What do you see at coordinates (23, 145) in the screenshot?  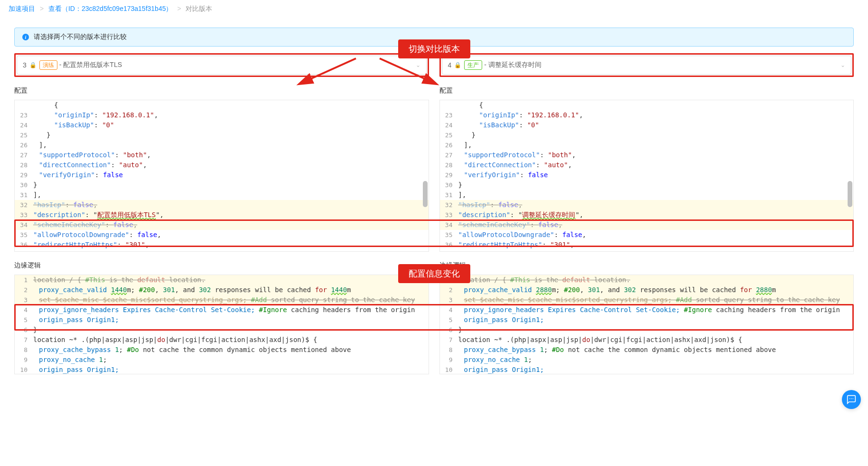 I see `line-number: 26` at bounding box center [23, 145].